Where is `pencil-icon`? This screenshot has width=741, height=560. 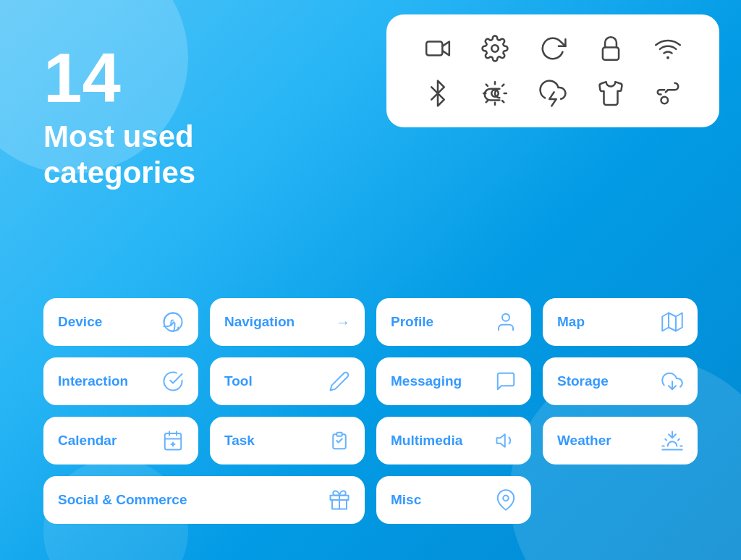 pencil-icon is located at coordinates (339, 381).